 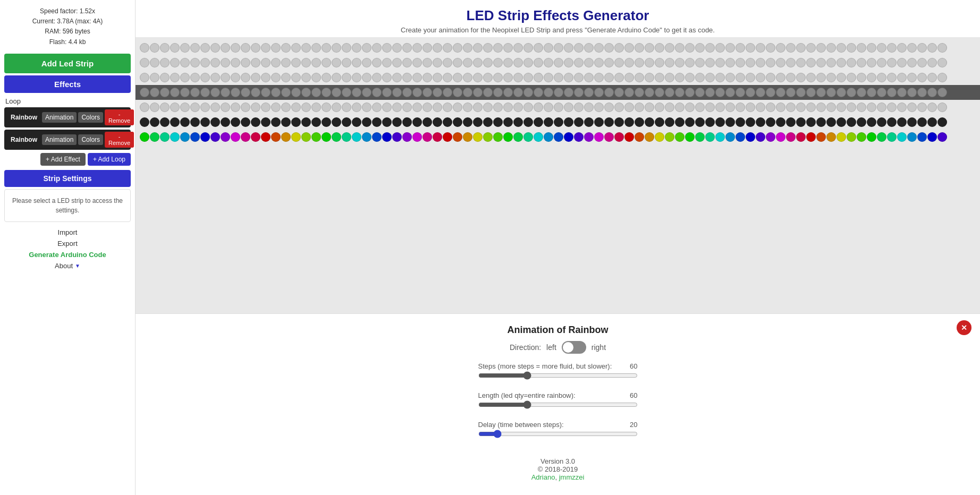 I want to click on remove-button-1: - Remove, so click(x=119, y=117).